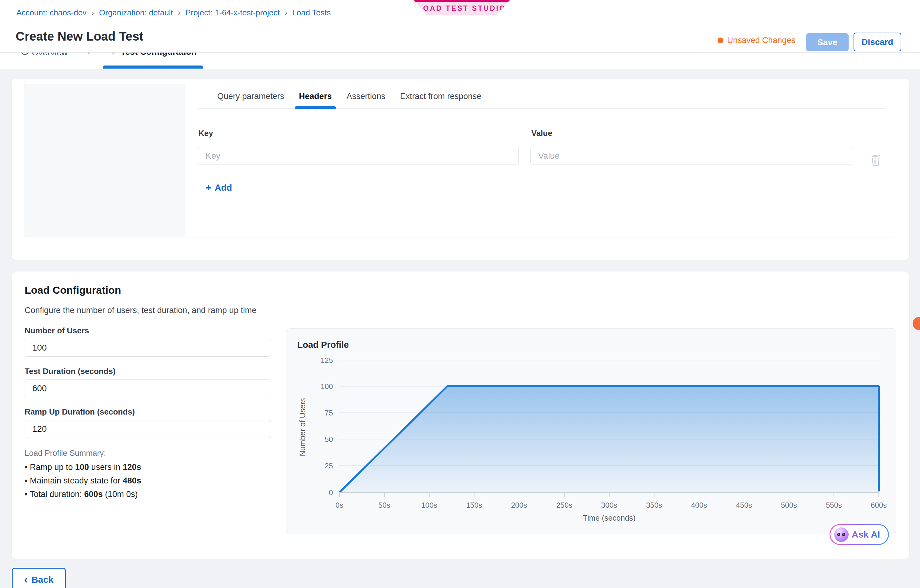 Image resolution: width=920 pixels, height=588 pixels. I want to click on svg-text: 550s, so click(834, 505).